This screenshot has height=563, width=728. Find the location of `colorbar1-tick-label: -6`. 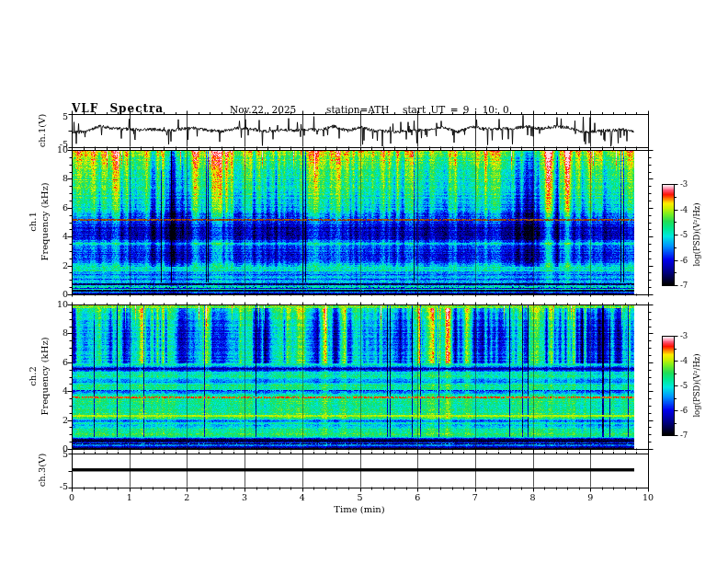

colorbar1-tick-label: -6 is located at coordinates (684, 259).